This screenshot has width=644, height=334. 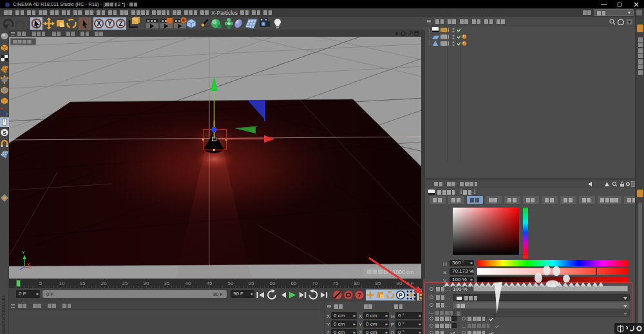 I want to click on svg-text: S, so click(x=5, y=133).